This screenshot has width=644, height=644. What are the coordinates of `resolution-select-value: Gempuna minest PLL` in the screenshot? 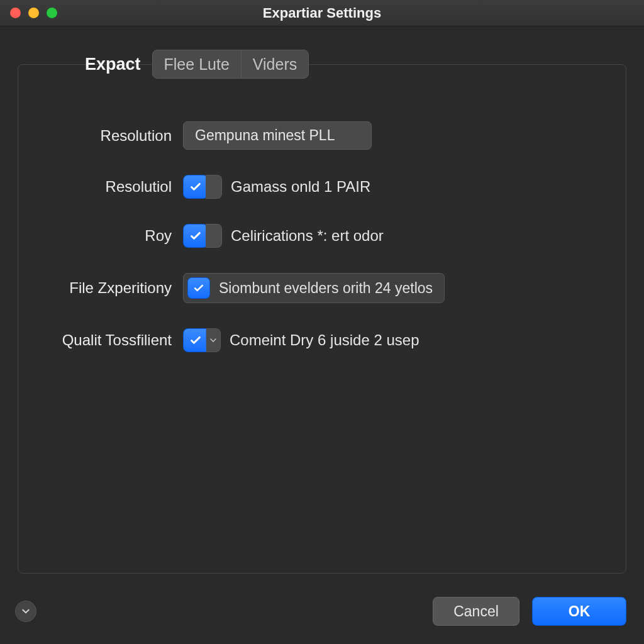 It's located at (265, 136).